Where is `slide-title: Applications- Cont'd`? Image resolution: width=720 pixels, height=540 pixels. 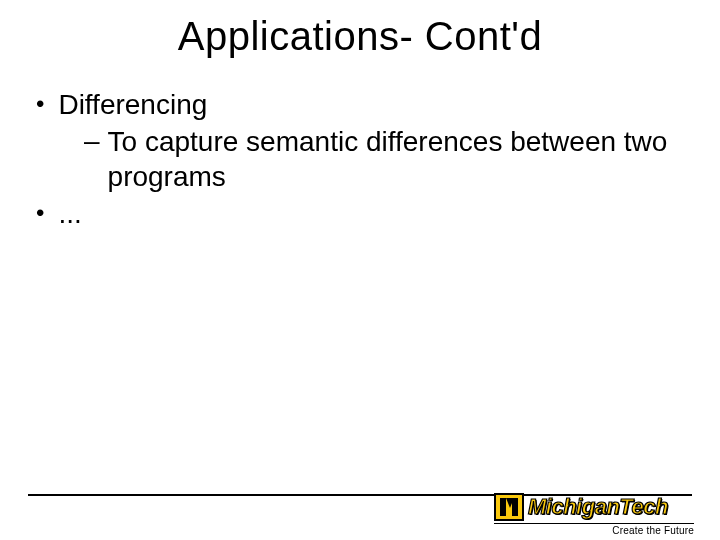 slide-title: Applications- Cont'd is located at coordinates (360, 36).